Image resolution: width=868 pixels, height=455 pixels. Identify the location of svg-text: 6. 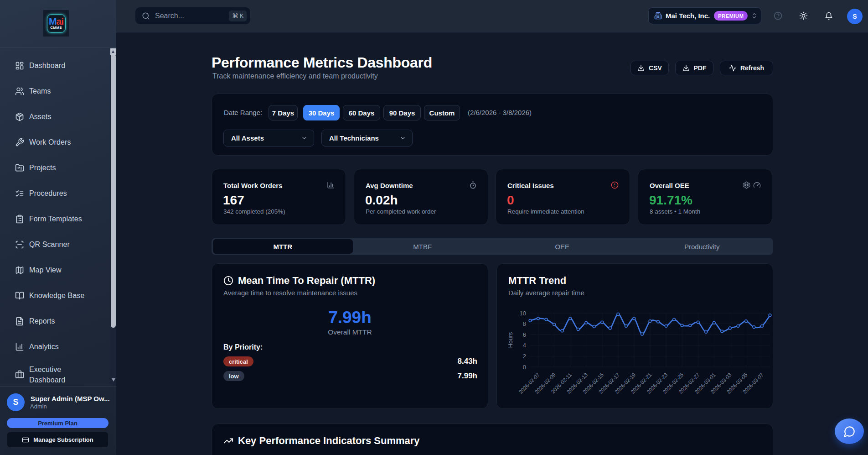
(524, 335).